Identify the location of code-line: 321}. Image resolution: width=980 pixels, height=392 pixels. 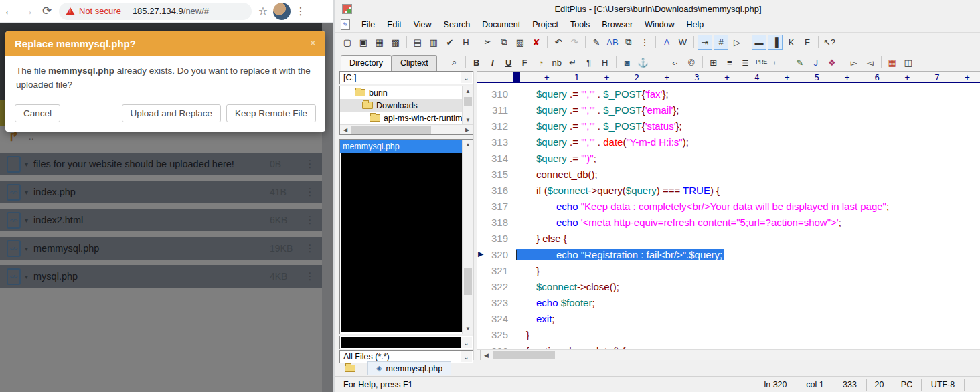
(728, 270).